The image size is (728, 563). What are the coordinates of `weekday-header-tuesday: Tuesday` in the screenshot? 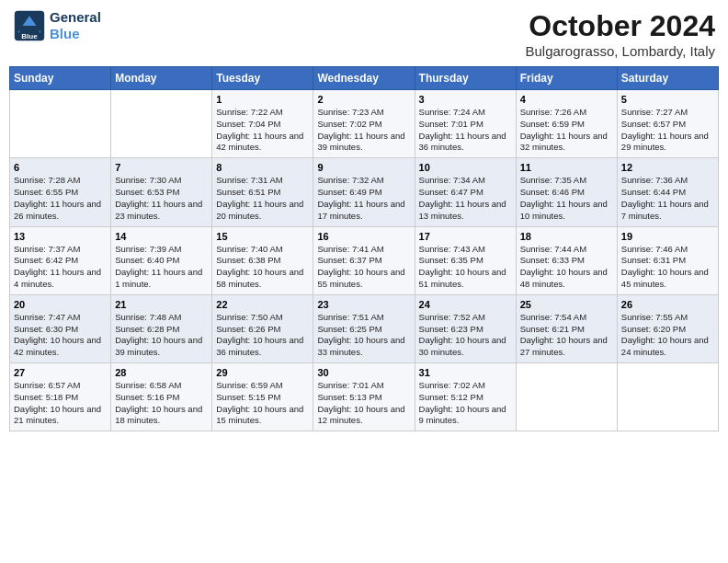 It's located at (263, 79).